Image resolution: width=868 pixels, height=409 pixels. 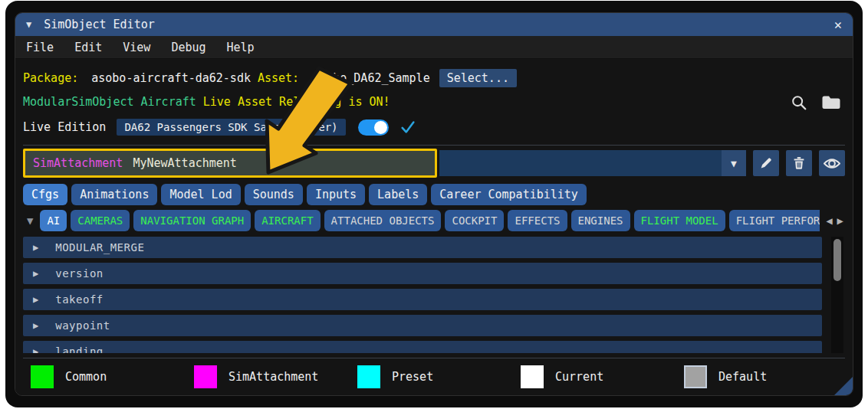 I want to click on tab-model-lod: Model Lod, so click(x=201, y=195).